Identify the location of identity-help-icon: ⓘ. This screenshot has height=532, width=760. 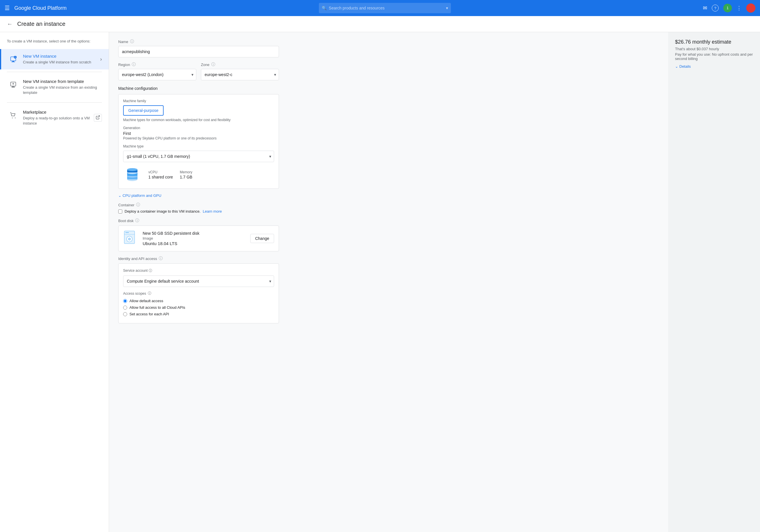
(161, 259).